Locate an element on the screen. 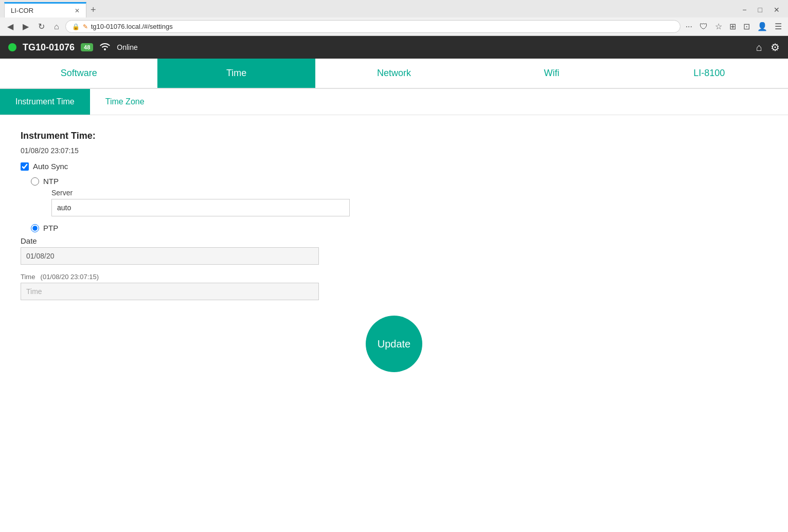 The height and width of the screenshot is (532, 788). ptp-row: PTP is located at coordinates (399, 228).